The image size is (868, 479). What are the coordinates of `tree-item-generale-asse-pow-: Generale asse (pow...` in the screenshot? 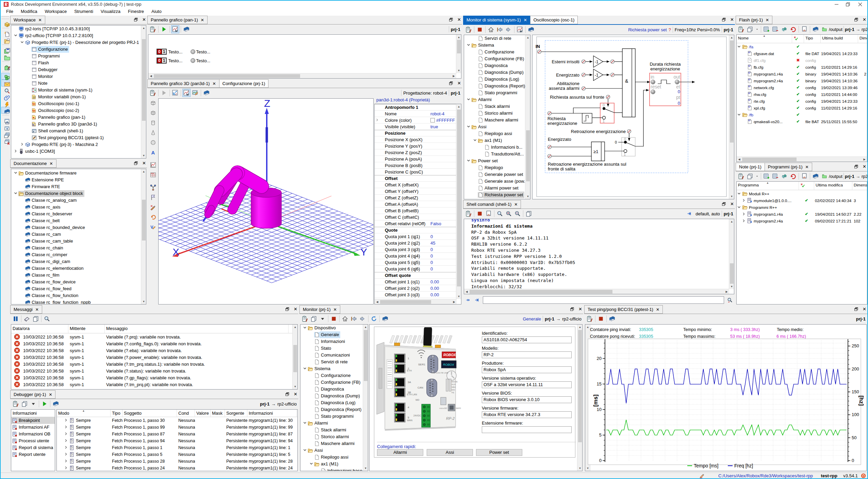 It's located at (497, 181).